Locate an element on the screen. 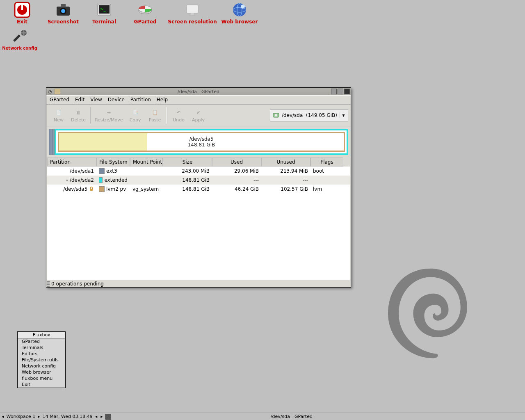 This screenshot has width=525, height=420. window-prev: ◂ is located at coordinates (96, 417).